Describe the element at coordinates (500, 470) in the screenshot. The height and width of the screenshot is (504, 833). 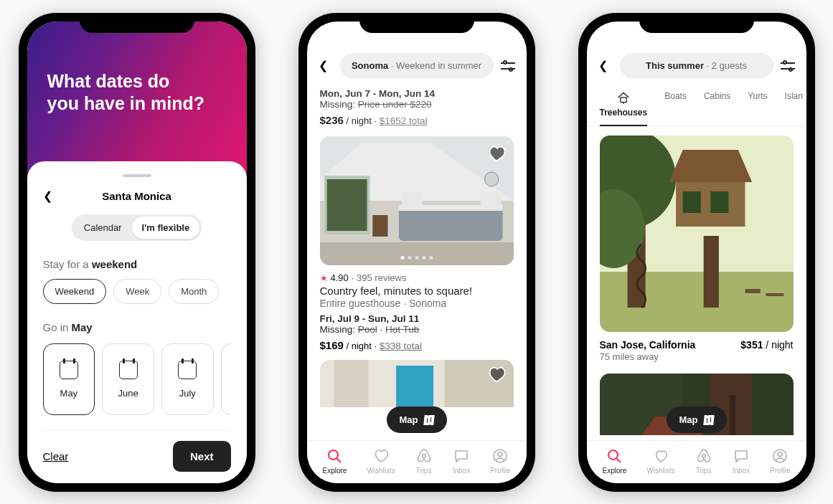
I see `tab-profile-label: Profile` at that location.